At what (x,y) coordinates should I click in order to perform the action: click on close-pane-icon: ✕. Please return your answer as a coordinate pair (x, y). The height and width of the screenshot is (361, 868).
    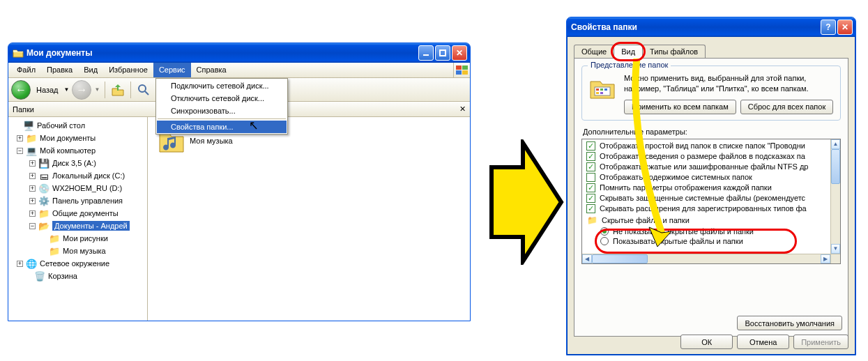
    Looking at the image, I should click on (463, 109).